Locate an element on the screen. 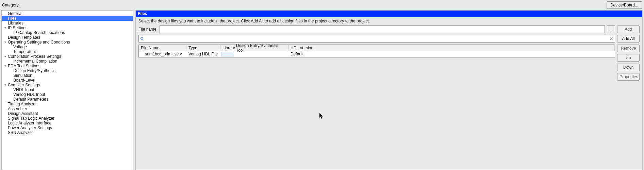 Image resolution: width=644 pixels, height=170 pixels. browse-button: ... is located at coordinates (611, 29).